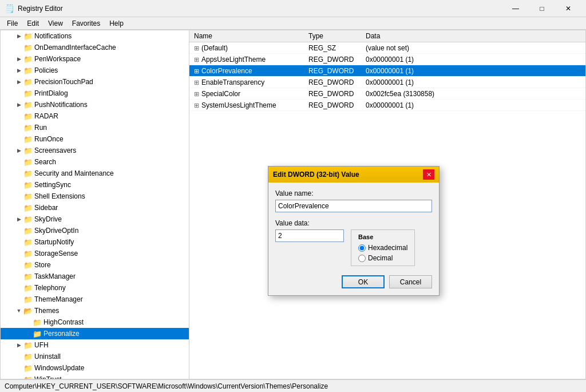 This screenshot has width=586, height=392. What do you see at coordinates (383, 248) in the screenshot?
I see `hexadecimal-radio-item: Hexadecimal` at bounding box center [383, 248].